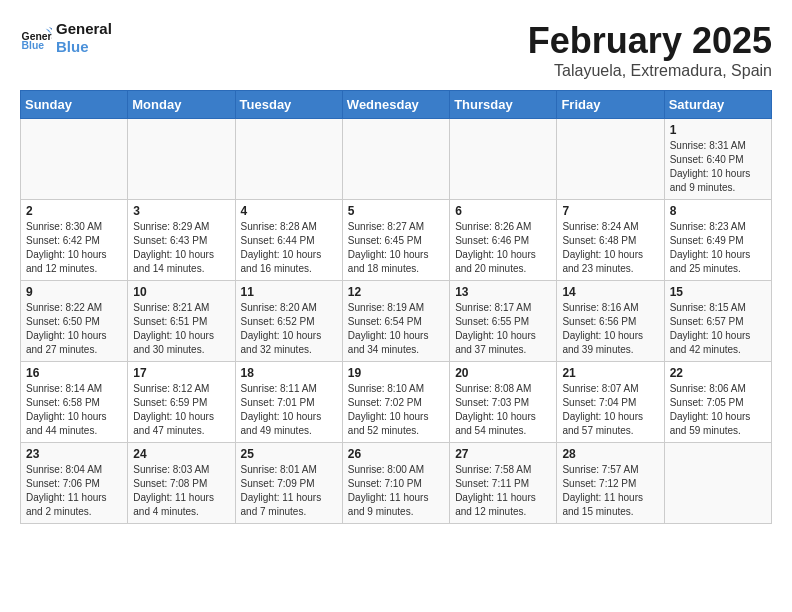 The width and height of the screenshot is (792, 612). Describe the element at coordinates (396, 211) in the screenshot. I see `day-number: 5` at that location.